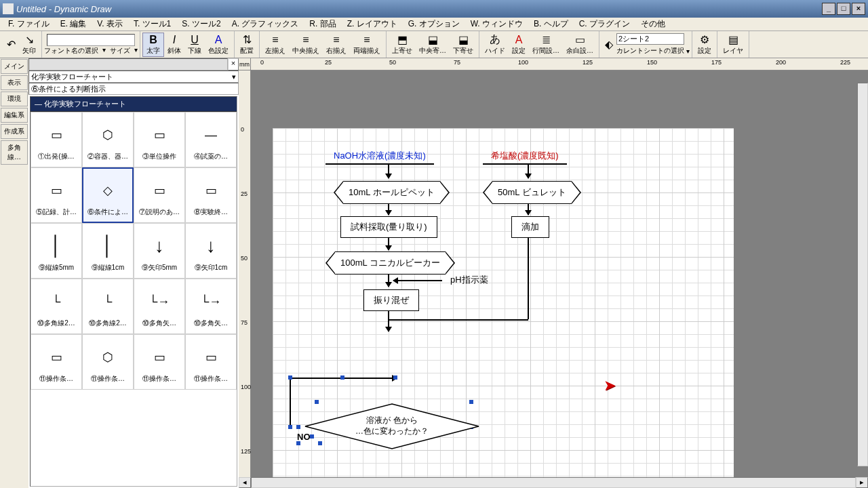 Image resolution: width=868 pixels, height=488 pixels. Describe the element at coordinates (56, 251) in the screenshot. I see `shape-palette-item: │⑨縦線5mm` at that location.